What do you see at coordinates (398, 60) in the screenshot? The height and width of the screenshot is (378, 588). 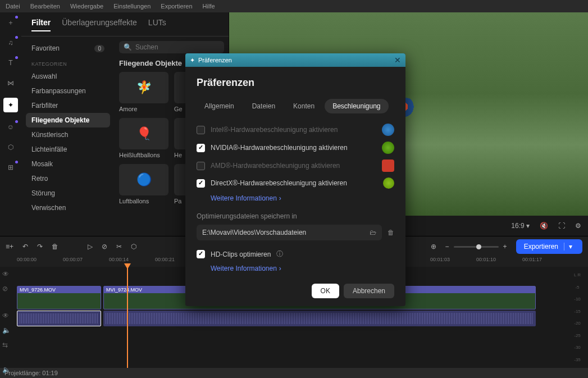 I see `close-icon: ✕` at bounding box center [398, 60].